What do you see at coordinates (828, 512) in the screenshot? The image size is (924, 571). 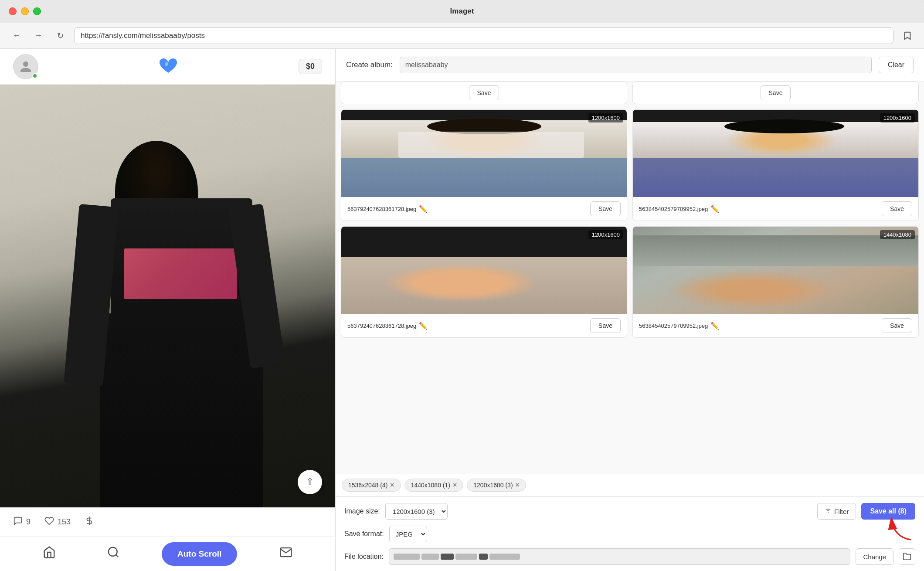 I see `filter-icon` at bounding box center [828, 512].